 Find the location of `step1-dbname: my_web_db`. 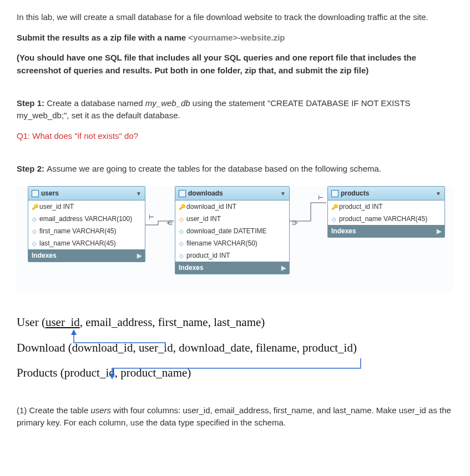

step1-dbname: my_web_db is located at coordinates (168, 103).